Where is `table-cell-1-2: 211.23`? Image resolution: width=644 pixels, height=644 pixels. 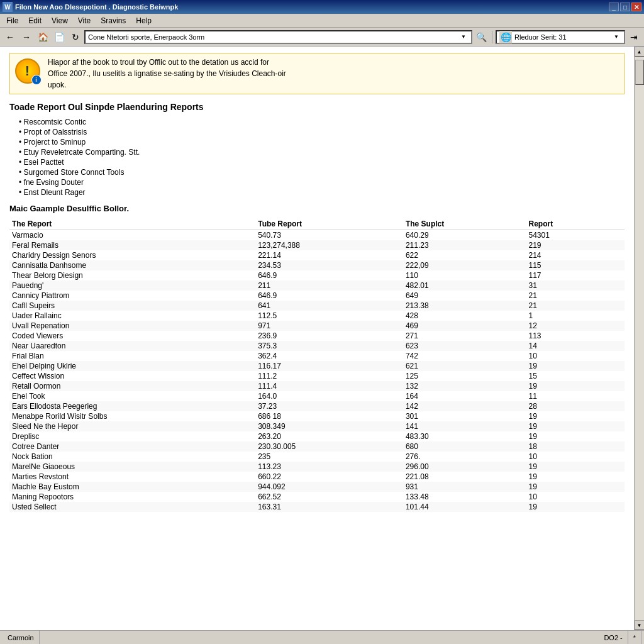
table-cell-1-2: 211.23 is located at coordinates (465, 245).